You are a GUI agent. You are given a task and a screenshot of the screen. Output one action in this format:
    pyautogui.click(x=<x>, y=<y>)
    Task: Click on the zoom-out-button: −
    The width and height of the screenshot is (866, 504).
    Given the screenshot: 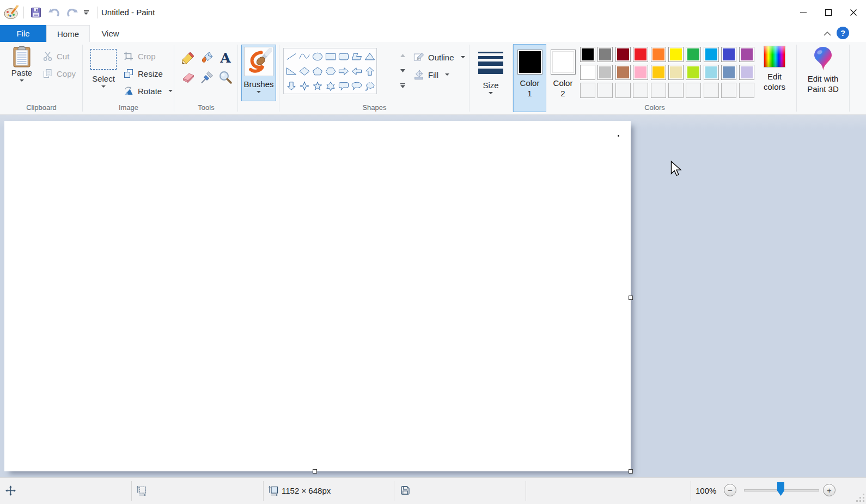 What is the action you would take?
    pyautogui.click(x=730, y=490)
    